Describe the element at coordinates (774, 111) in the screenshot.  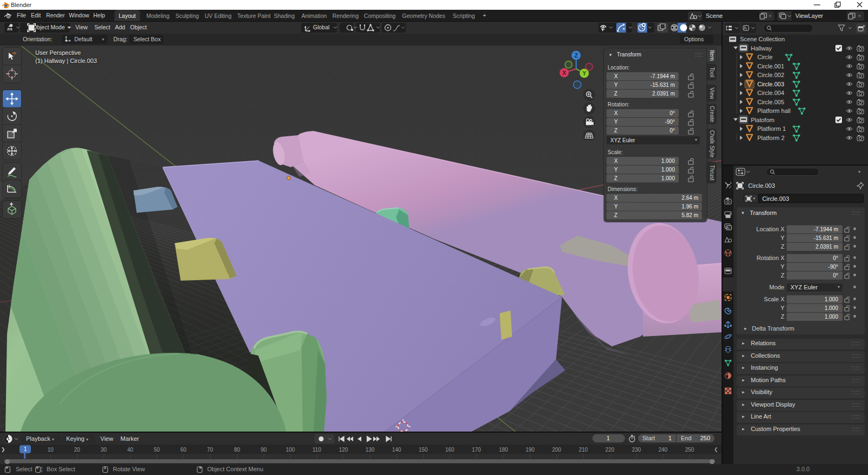
I see `svg-text: Platform hall` at that location.